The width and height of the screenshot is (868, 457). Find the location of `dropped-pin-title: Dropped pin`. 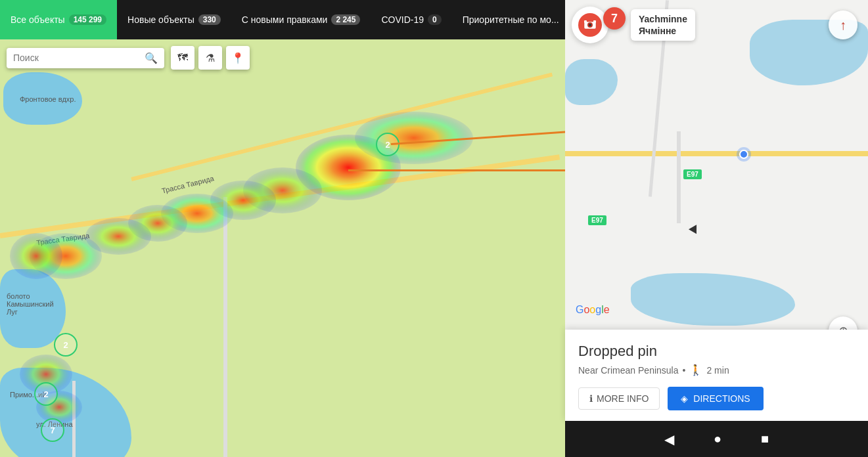

dropped-pin-title: Dropped pin is located at coordinates (716, 351).